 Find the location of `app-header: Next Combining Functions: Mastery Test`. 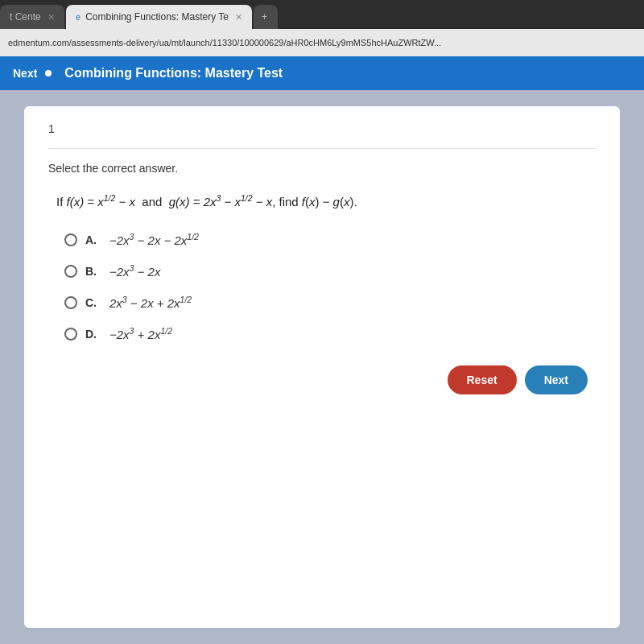

app-header: Next Combining Functions: Mastery Test is located at coordinates (322, 73).